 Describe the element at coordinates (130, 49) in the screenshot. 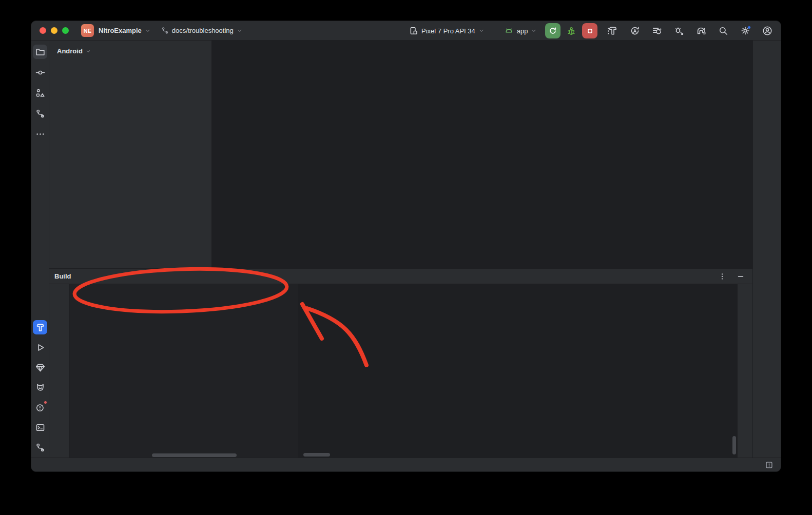

I see `project-view-selector: Android` at that location.